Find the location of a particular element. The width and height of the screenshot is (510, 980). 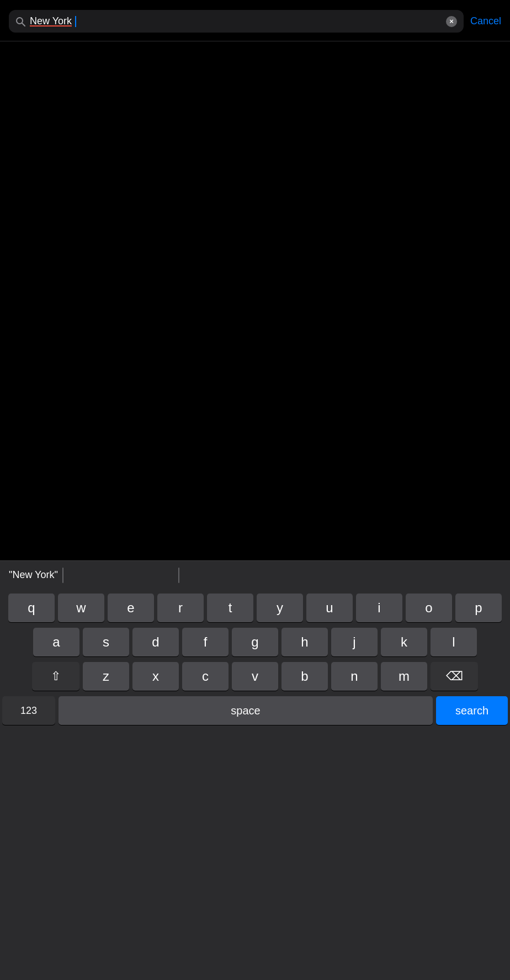

key-p: p is located at coordinates (479, 608).